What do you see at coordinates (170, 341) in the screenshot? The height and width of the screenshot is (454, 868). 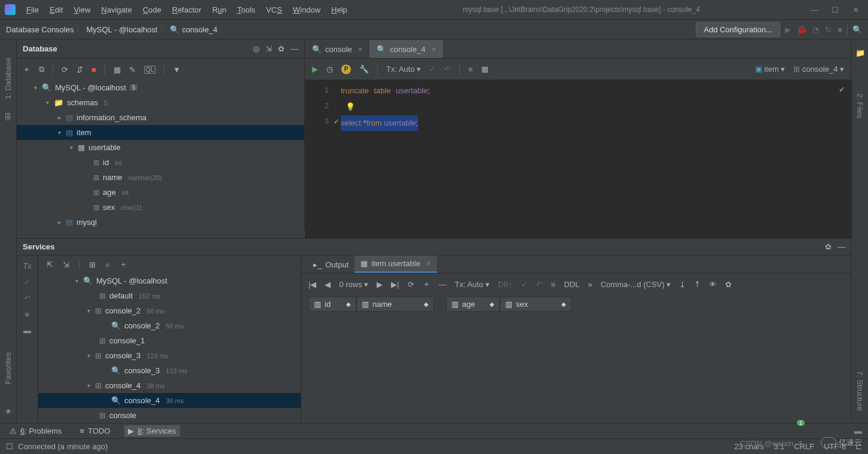 I see `svc-console-1: ⊞console_1` at bounding box center [170, 341].